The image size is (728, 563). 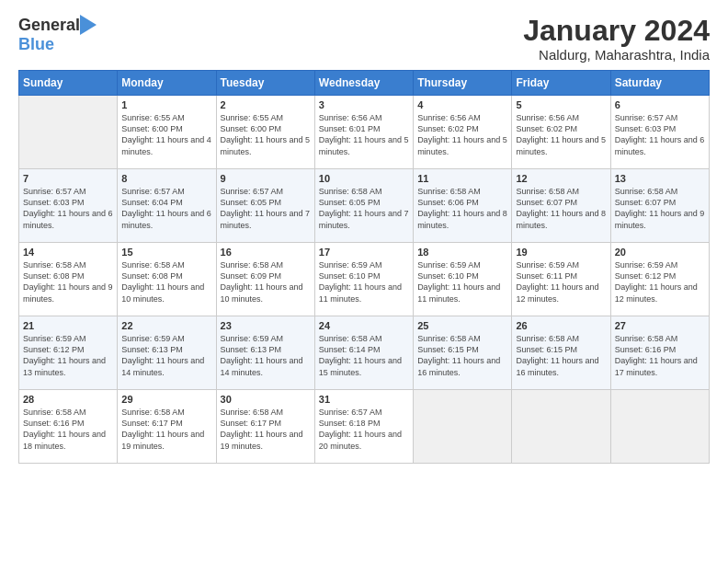 I want to click on day-number: 20, so click(x=660, y=252).